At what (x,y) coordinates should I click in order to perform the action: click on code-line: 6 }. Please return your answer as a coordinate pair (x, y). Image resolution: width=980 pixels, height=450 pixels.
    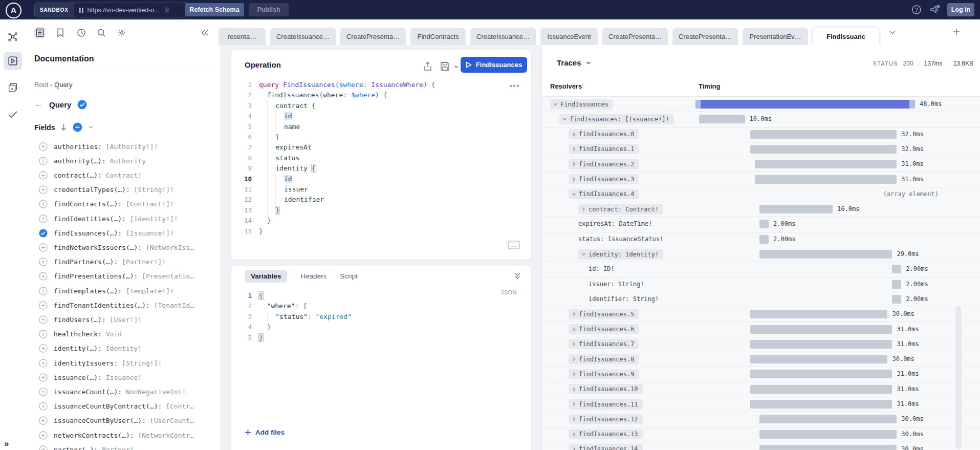
    Looking at the image, I should click on (381, 137).